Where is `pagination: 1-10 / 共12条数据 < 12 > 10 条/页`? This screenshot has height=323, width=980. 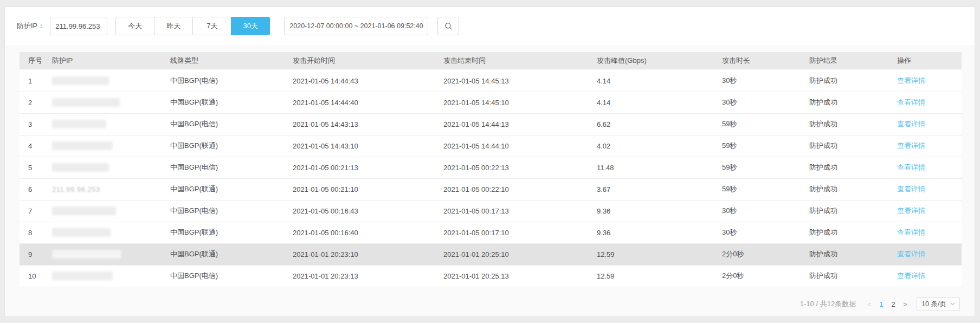
pagination: 1-10 / 共12条数据 < 12 > 10 条/页 is located at coordinates (880, 304).